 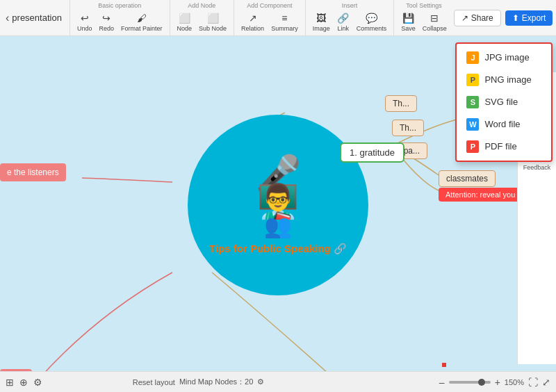 What do you see at coordinates (213, 22) in the screenshot?
I see `sub-node-button: ⬜ Sub Node` at bounding box center [213, 22].